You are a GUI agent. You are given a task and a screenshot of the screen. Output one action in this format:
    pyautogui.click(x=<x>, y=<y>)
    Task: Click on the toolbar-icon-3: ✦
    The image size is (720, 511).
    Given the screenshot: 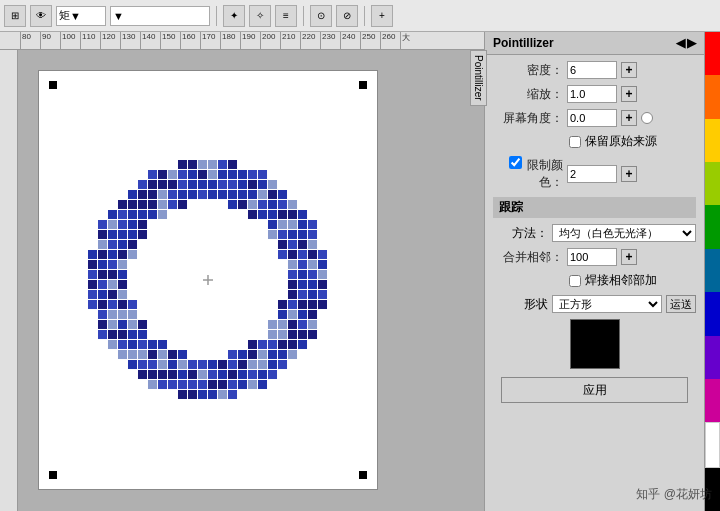 What is the action you would take?
    pyautogui.click(x=234, y=16)
    